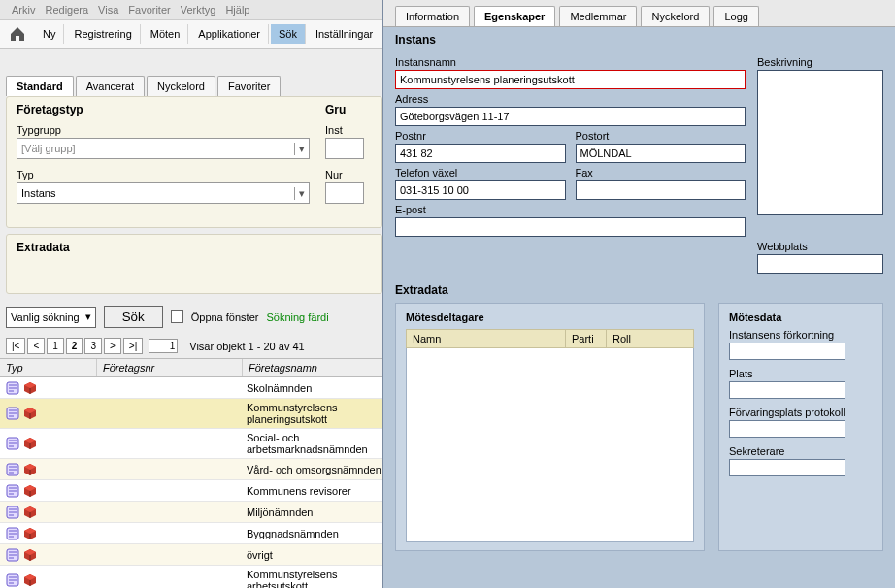 This screenshot has height=588, width=895. I want to click on inst-label: Inst, so click(348, 130).